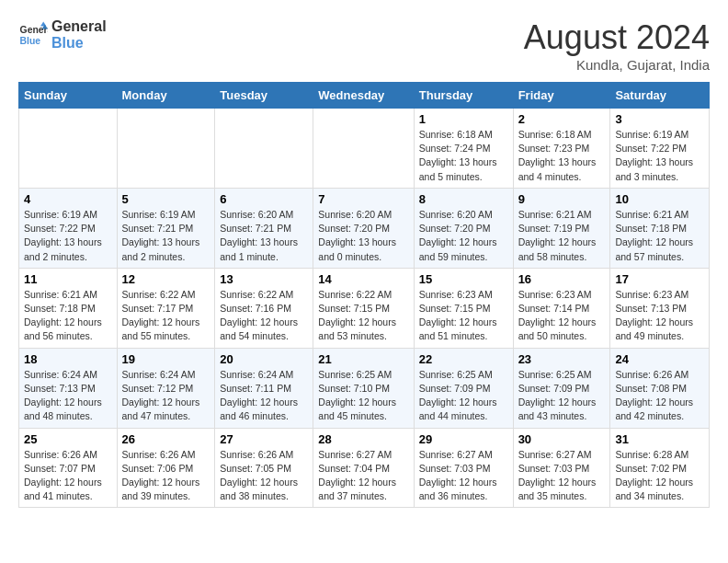  Describe the element at coordinates (63, 35) in the screenshot. I see `logo: General Blue General Blue` at that location.